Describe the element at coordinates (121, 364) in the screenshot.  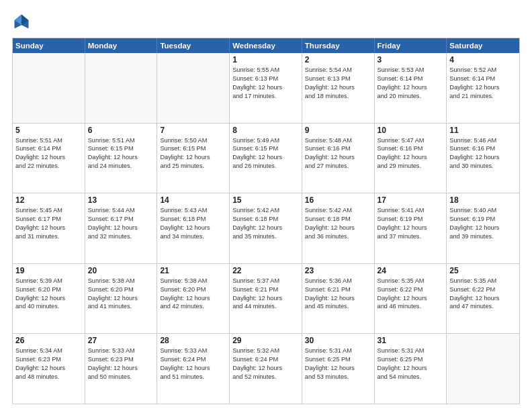
I see `day-info: Sunrise: 5:33 AM Sunset: 6:23 PM Dayligh…` at that location.